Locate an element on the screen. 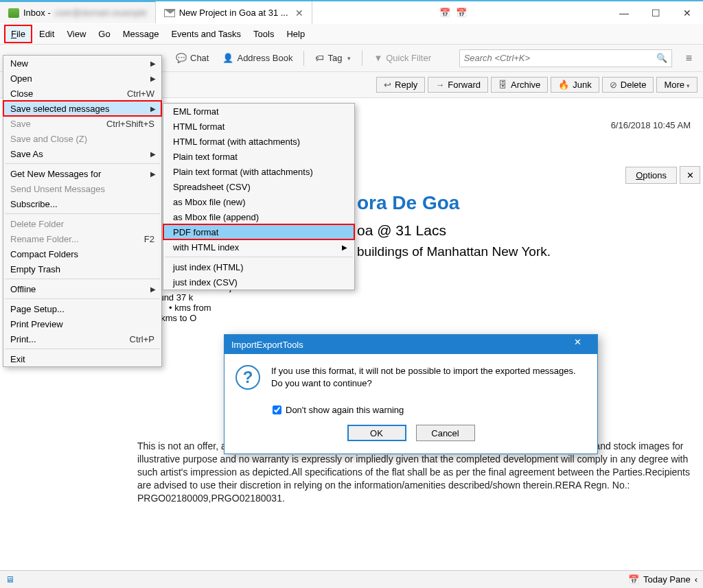  menu-bar: File Edit View Go Message Events and Tas… is located at coordinates (352, 34).